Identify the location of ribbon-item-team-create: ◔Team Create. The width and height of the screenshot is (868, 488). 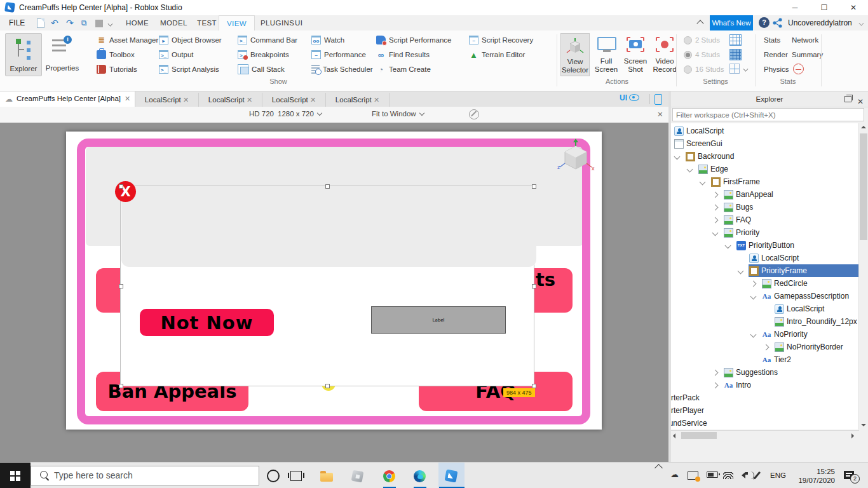
(403, 69).